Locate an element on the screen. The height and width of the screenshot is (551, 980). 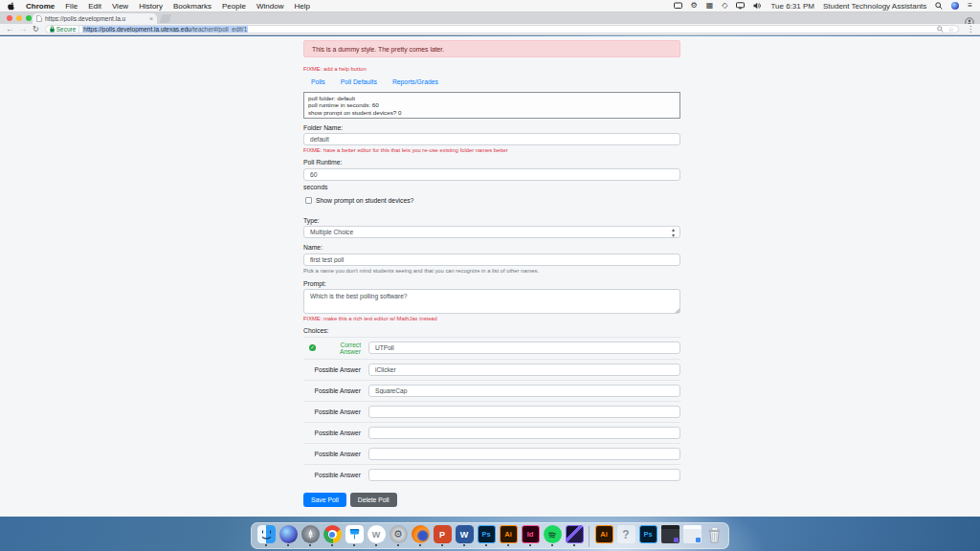
folder-name-label: Folder Name: is located at coordinates (492, 128).